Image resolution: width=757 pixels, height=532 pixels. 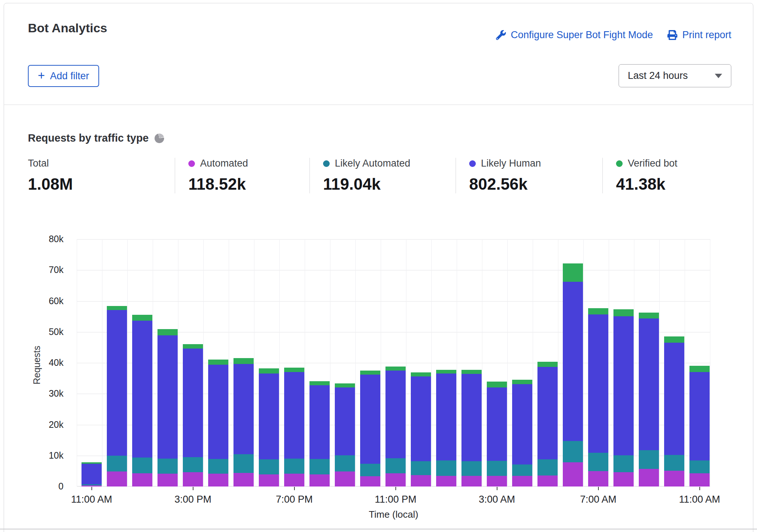 What do you see at coordinates (381, 175) in the screenshot?
I see `traffic-type-legend: Total1.08MAutomated118.52kLikely Automat…` at bounding box center [381, 175].